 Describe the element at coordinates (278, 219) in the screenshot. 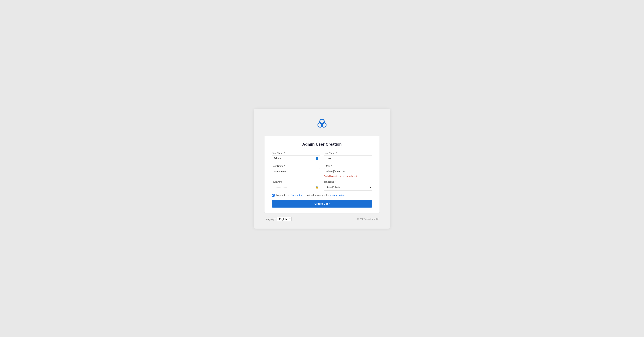

I see `language-group: Language: English German French Spanish` at that location.